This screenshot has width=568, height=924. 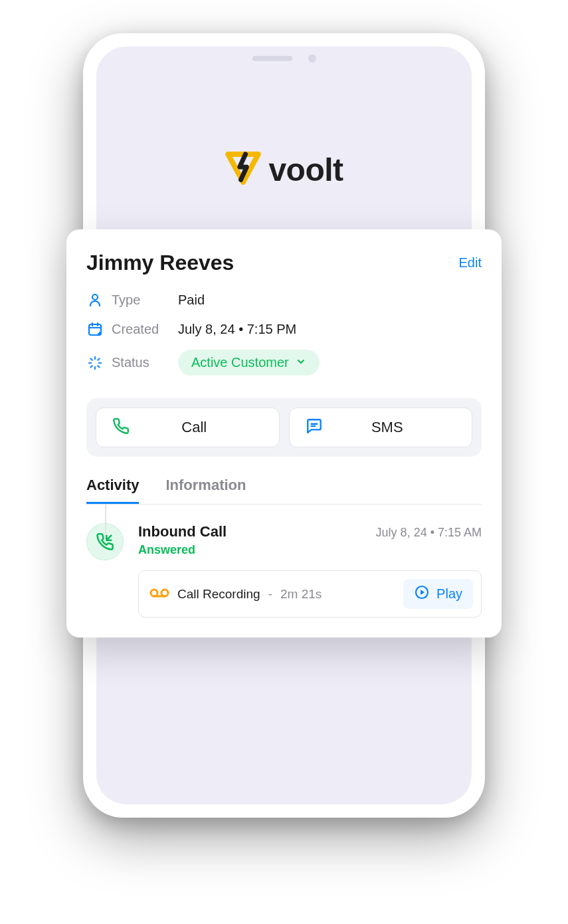 What do you see at coordinates (187, 427) in the screenshot?
I see `call-button: Call` at bounding box center [187, 427].